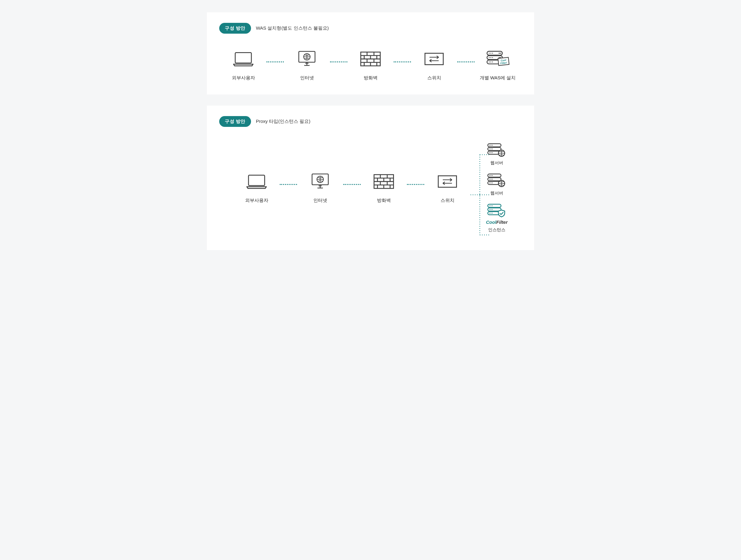  Describe the element at coordinates (497, 222) in the screenshot. I see `coolfilter-logo: CoolFilter` at that location.